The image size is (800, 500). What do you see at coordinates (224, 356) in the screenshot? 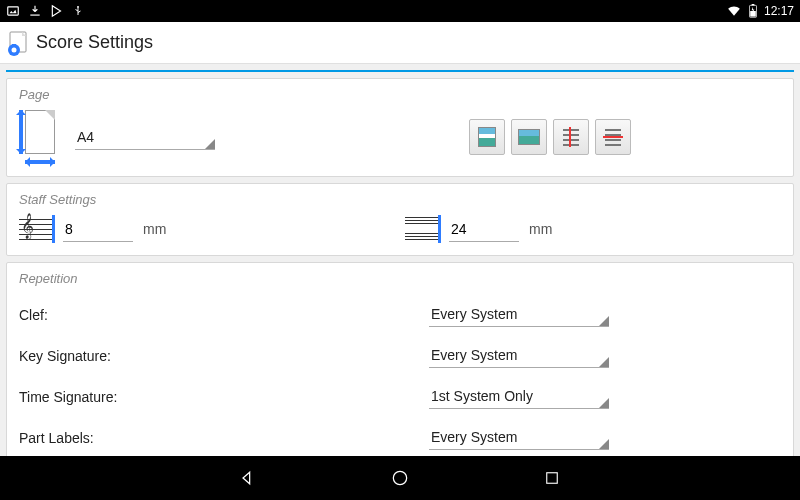
I see `key-signature-label: Key Signature:` at bounding box center [224, 356].